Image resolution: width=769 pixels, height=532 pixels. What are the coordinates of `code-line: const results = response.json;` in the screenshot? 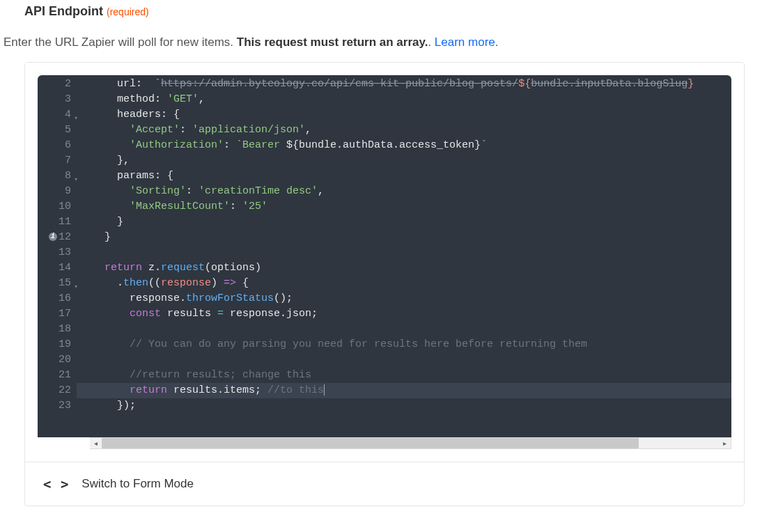 It's located at (412, 314).